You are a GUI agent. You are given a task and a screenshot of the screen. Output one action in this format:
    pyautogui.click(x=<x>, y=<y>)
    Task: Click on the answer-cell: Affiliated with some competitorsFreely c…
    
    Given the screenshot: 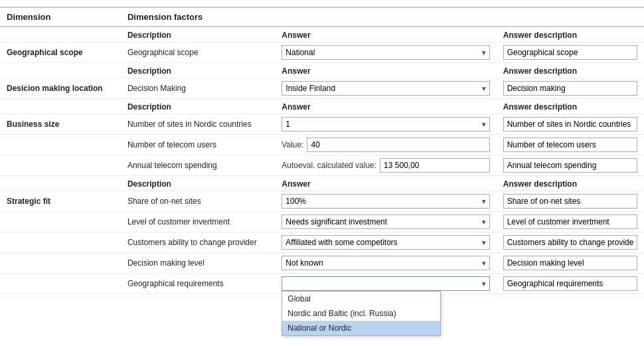 What is the action you would take?
    pyautogui.click(x=385, y=243)
    